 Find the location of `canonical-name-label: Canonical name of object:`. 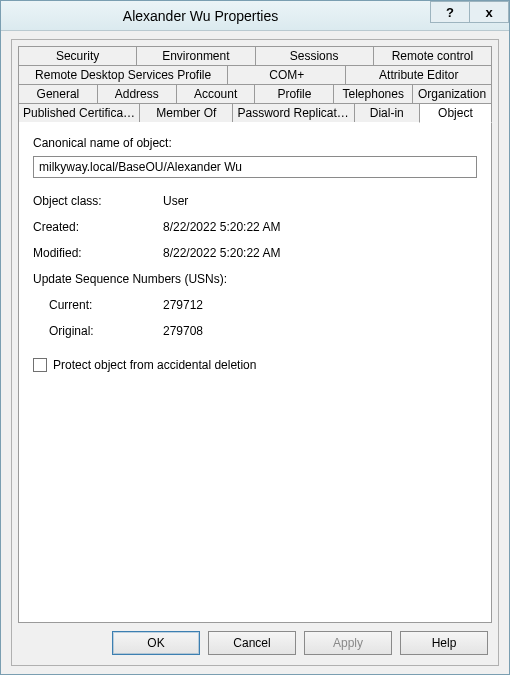

canonical-name-label: Canonical name of object: is located at coordinates (255, 143).